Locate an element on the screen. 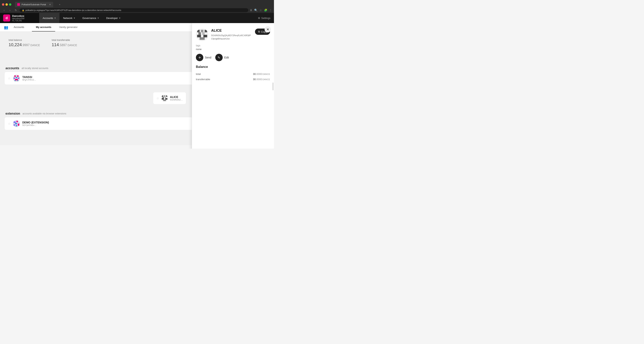 Image resolution: width=644 pixels, height=344 pixels. favorite-button: ☆ is located at coordinates (9, 78).